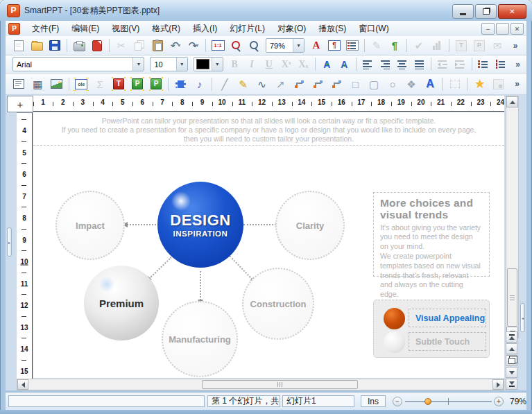  I want to click on connector-curved-button, so click(337, 84).